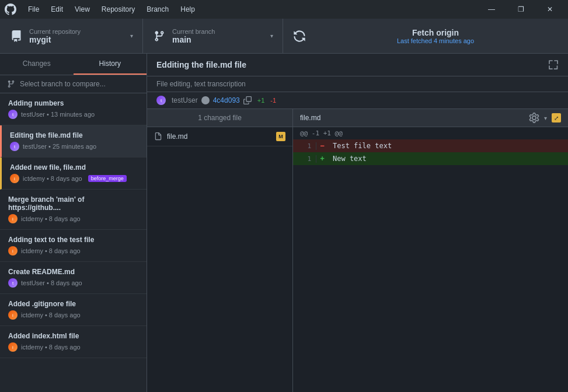  I want to click on list-item: Added new file, file.md i ictdemy • 8 da…, so click(74, 174).